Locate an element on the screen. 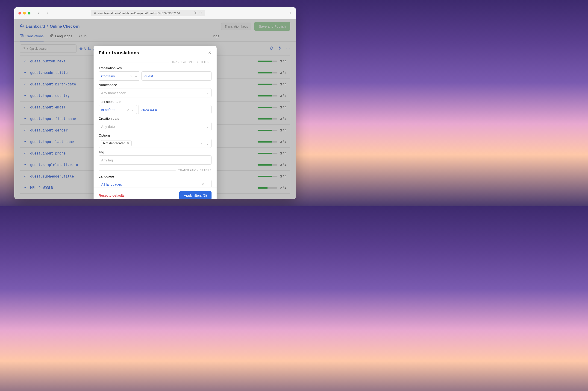  last-seen-label: Last seen date is located at coordinates (155, 102).